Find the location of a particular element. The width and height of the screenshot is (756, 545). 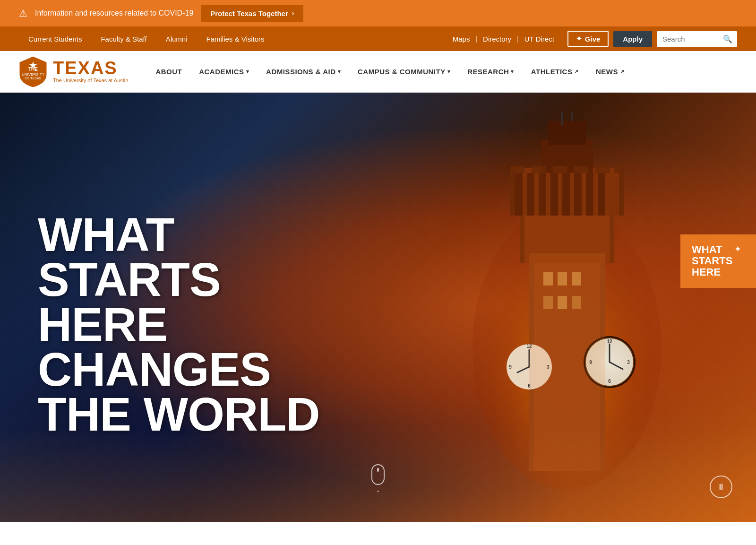

search-button: 🔍 is located at coordinates (728, 39).